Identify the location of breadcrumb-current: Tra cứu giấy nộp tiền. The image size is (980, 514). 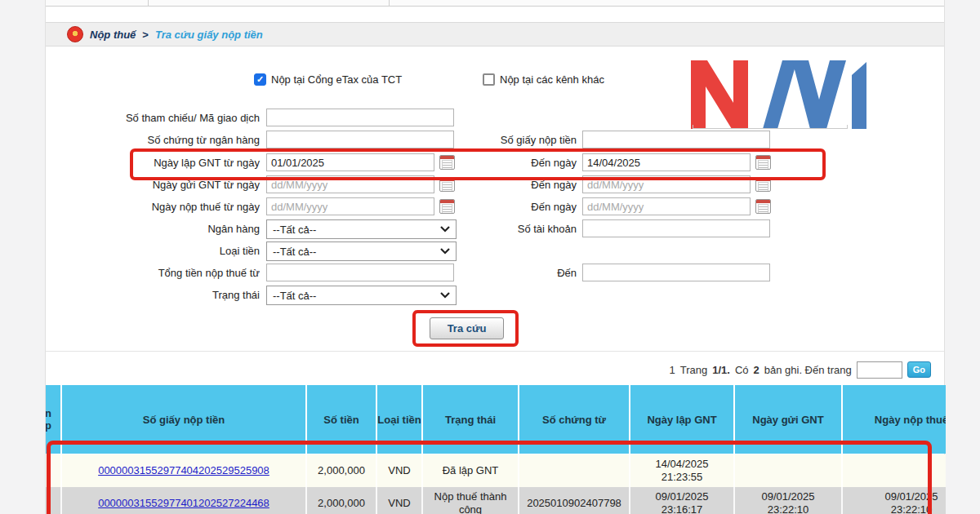
(209, 34).